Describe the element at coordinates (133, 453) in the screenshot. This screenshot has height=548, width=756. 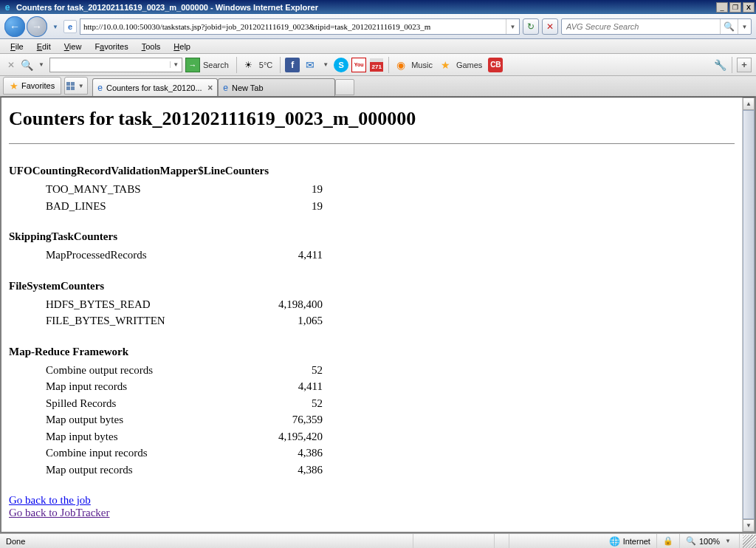
I see `counter-name: Combine input records` at that location.